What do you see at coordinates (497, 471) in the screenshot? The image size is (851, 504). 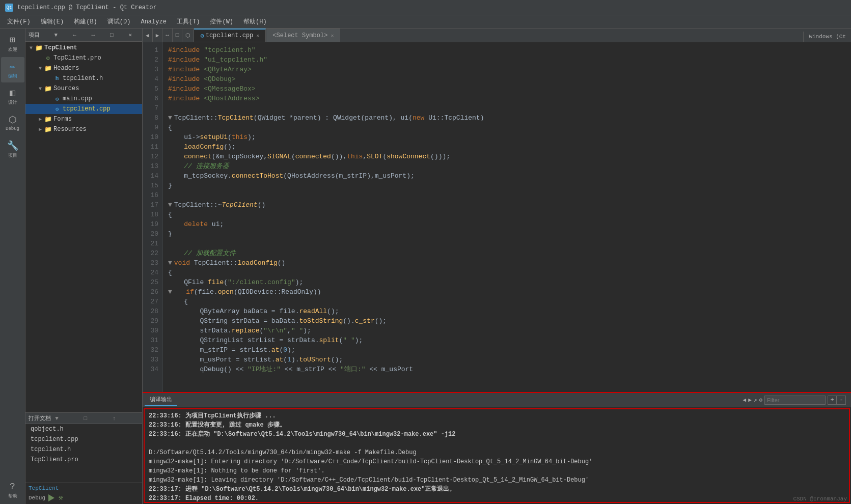 I see `output-line-7: mingw32-make[1]: Nothing to be done for …` at bounding box center [497, 471].